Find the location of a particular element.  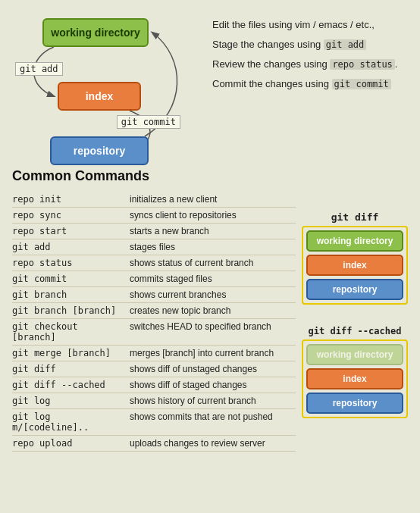

git-add-label: git add is located at coordinates (39, 69).